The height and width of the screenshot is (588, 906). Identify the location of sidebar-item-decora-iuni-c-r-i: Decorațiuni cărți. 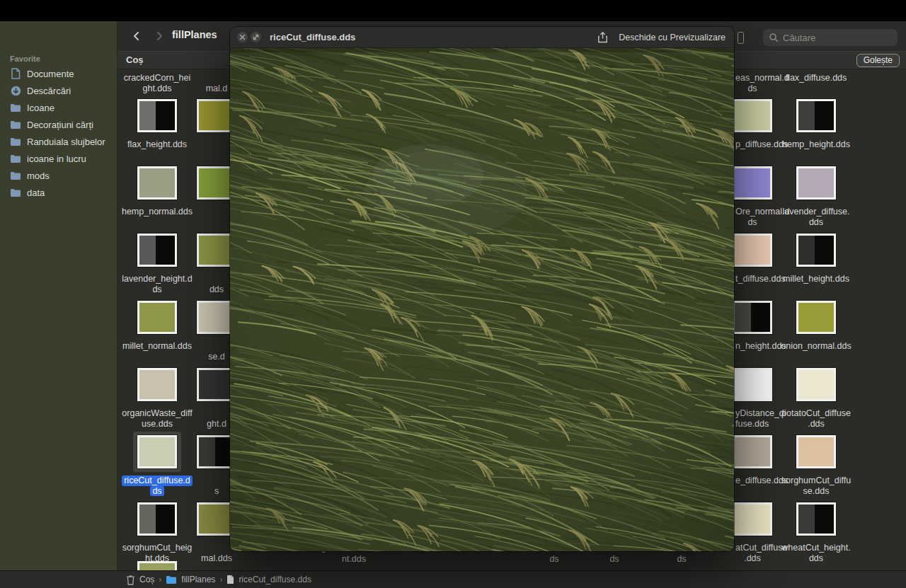
(59, 125).